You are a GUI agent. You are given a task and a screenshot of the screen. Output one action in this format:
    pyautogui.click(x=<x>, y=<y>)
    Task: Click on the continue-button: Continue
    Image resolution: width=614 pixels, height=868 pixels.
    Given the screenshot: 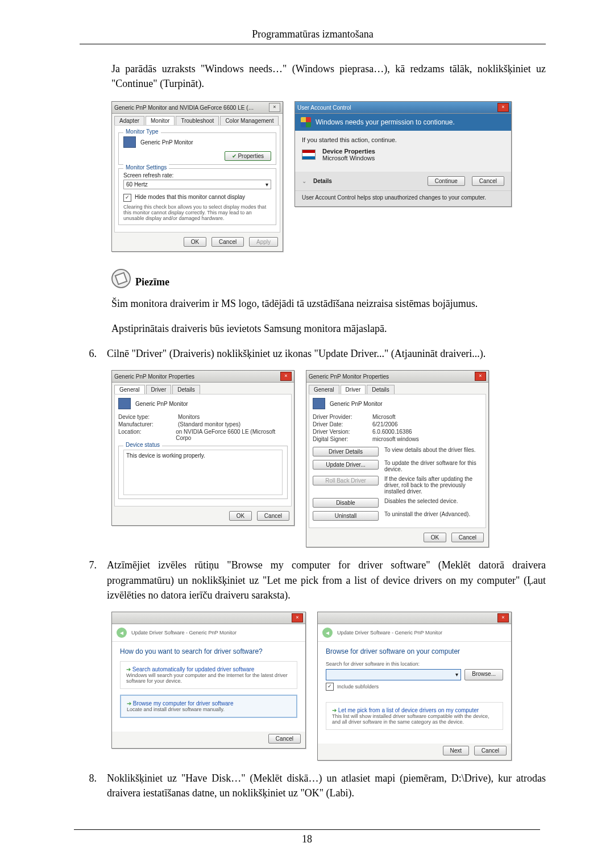 What is the action you would take?
    pyautogui.click(x=446, y=181)
    